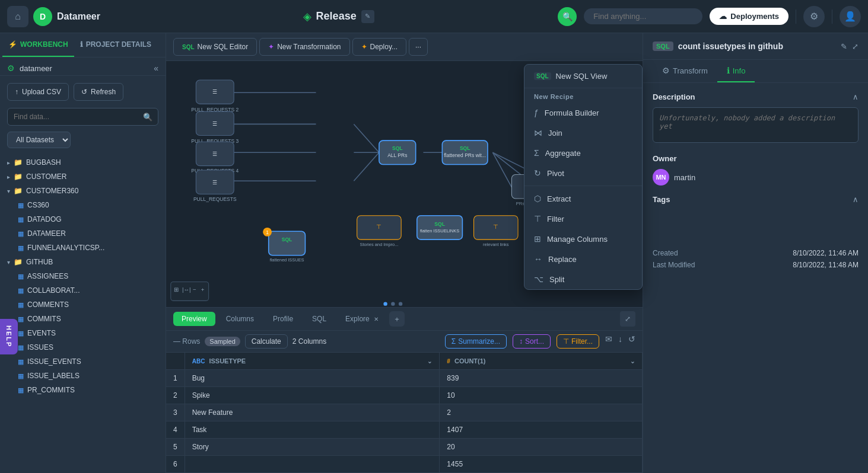 The height and width of the screenshot is (473, 868). I want to click on find-data-input, so click(83, 117).